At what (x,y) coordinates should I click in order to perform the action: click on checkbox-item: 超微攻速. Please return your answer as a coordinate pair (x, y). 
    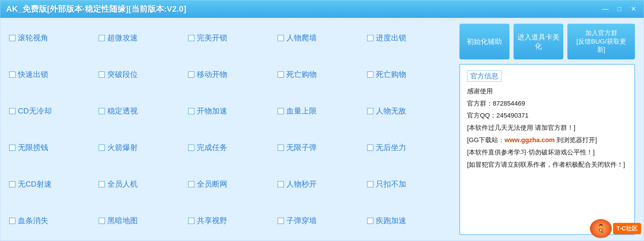
    Looking at the image, I should click on (140, 38).